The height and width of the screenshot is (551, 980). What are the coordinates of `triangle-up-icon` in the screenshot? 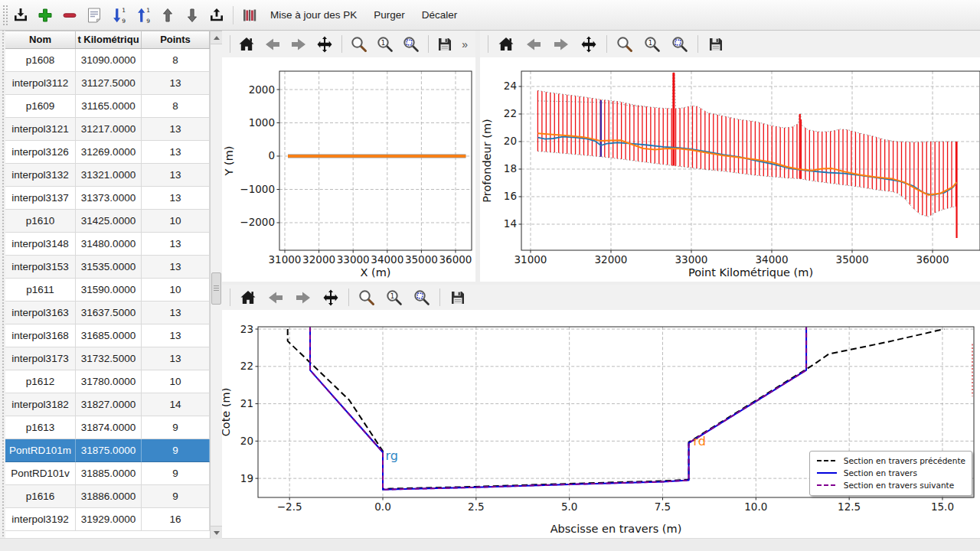 It's located at (217, 38).